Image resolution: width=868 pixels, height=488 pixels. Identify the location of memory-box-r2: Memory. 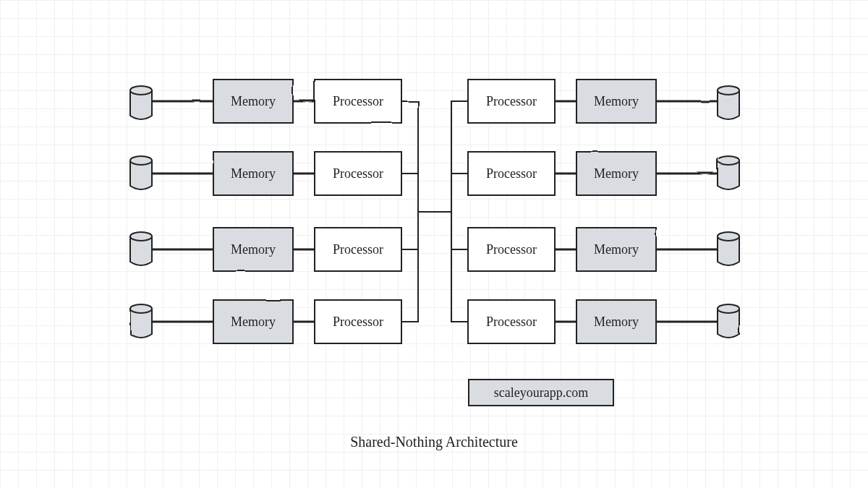
(616, 174).